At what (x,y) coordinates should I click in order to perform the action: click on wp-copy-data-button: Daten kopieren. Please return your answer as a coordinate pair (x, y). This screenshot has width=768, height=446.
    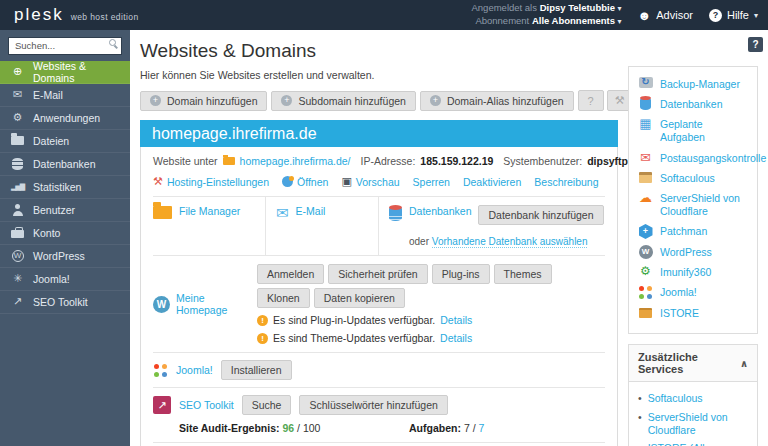
    Looking at the image, I should click on (360, 298).